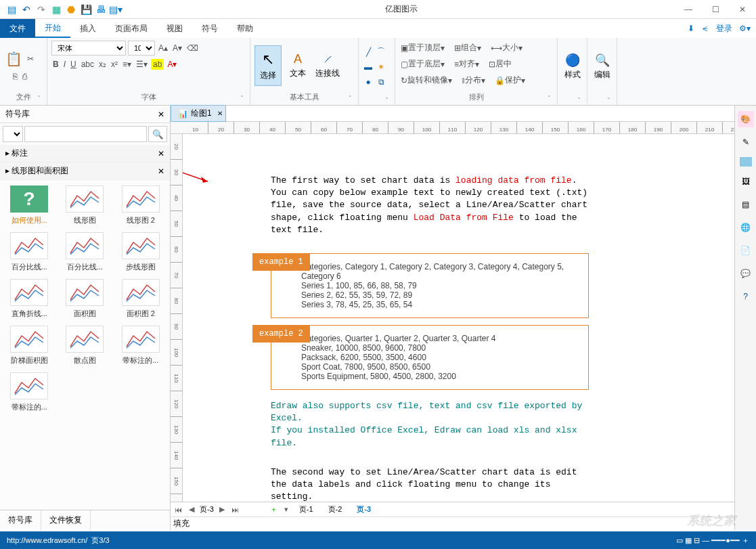 The width and height of the screenshot is (756, 549). Describe the element at coordinates (85, 299) in the screenshot. I see `shape-item-7: 面积图` at that location.